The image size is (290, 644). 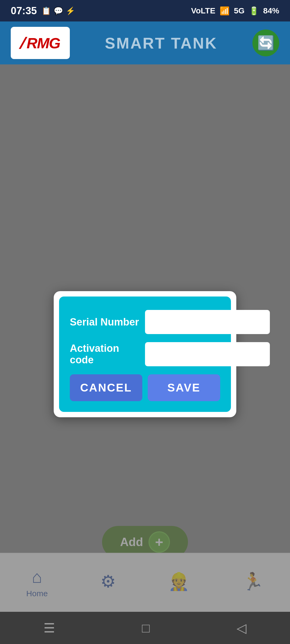 I want to click on activation-code-row: Activation code, so click(x=145, y=354).